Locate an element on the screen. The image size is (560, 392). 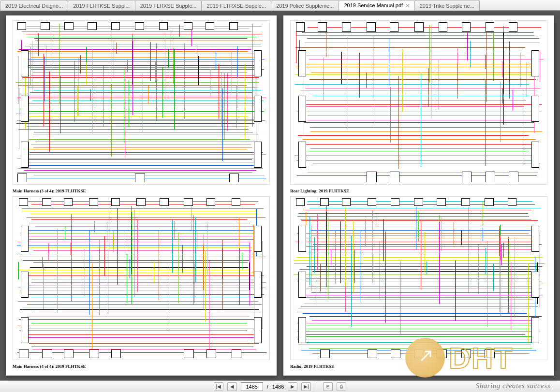
last-page-button: ▶| is located at coordinates (306, 387).